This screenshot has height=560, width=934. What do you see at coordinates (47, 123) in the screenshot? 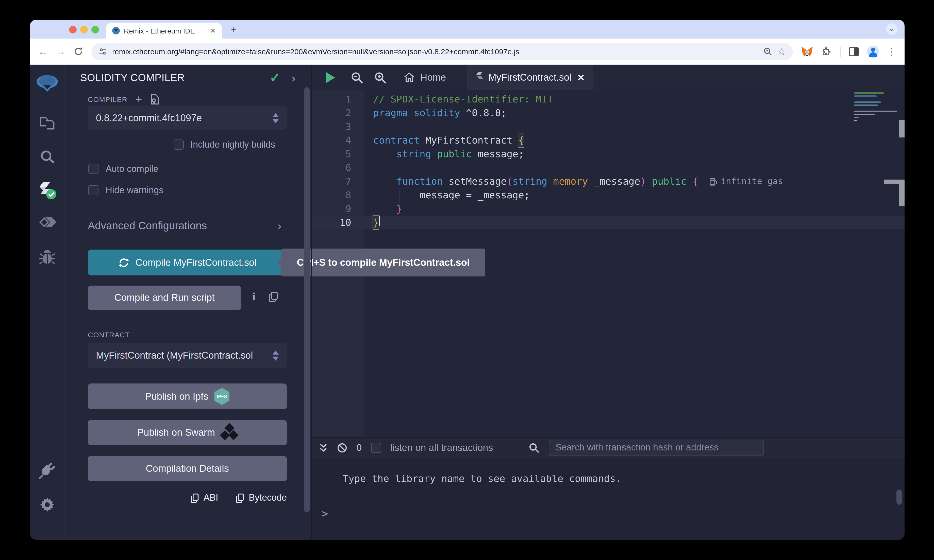
I see `file-explorer-icon` at bounding box center [47, 123].